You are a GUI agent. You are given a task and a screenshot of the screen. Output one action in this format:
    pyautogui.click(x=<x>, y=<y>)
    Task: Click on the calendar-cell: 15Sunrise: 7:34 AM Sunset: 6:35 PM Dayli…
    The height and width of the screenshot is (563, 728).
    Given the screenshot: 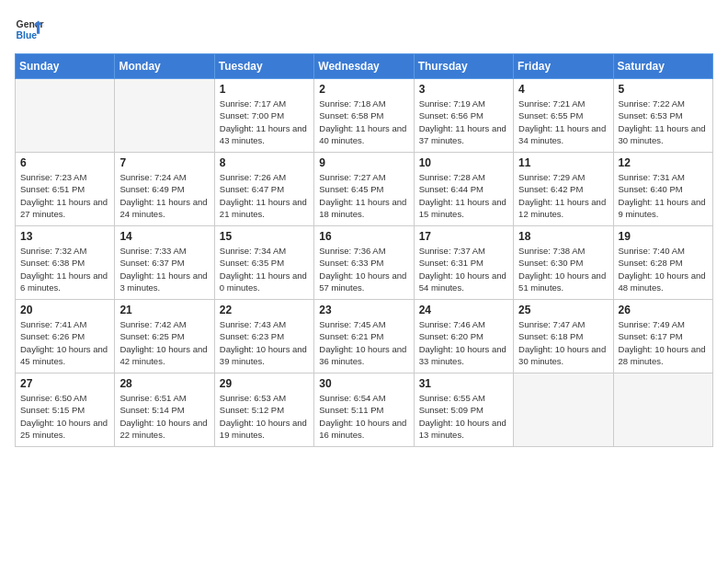 What is the action you would take?
    pyautogui.click(x=264, y=263)
    